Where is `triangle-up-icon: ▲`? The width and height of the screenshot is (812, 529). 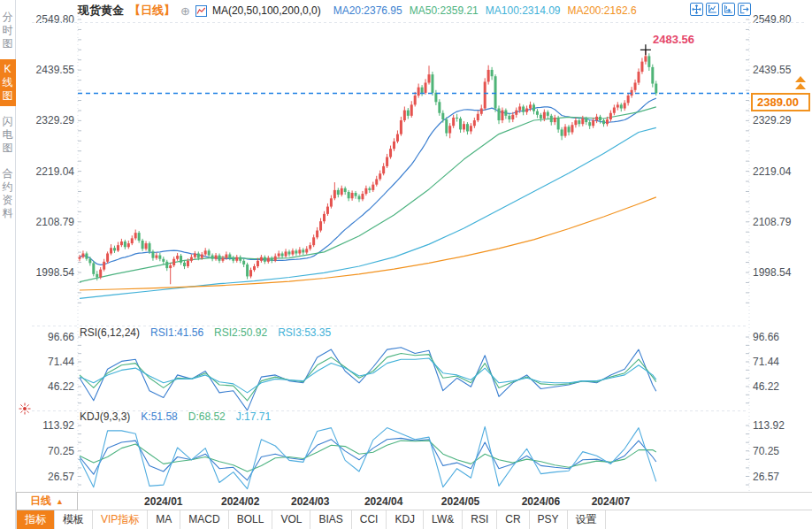
triangle-up-icon: ▲ is located at coordinates (60, 502).